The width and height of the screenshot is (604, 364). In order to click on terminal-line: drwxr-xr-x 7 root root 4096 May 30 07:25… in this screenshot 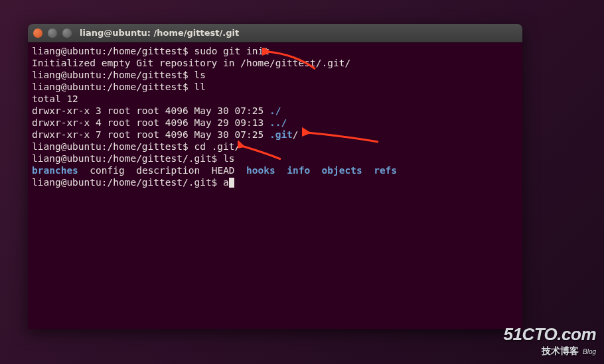, I will do `click(165, 135)`.